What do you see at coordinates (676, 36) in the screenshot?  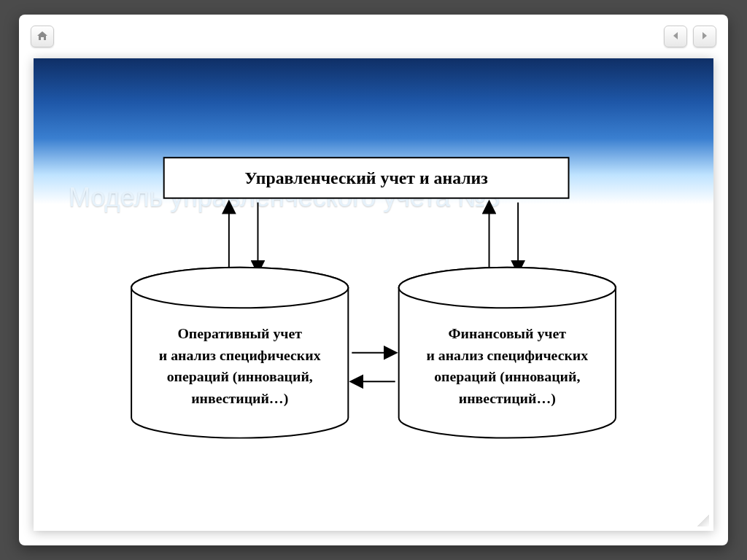 I see `chevron-left-icon` at bounding box center [676, 36].